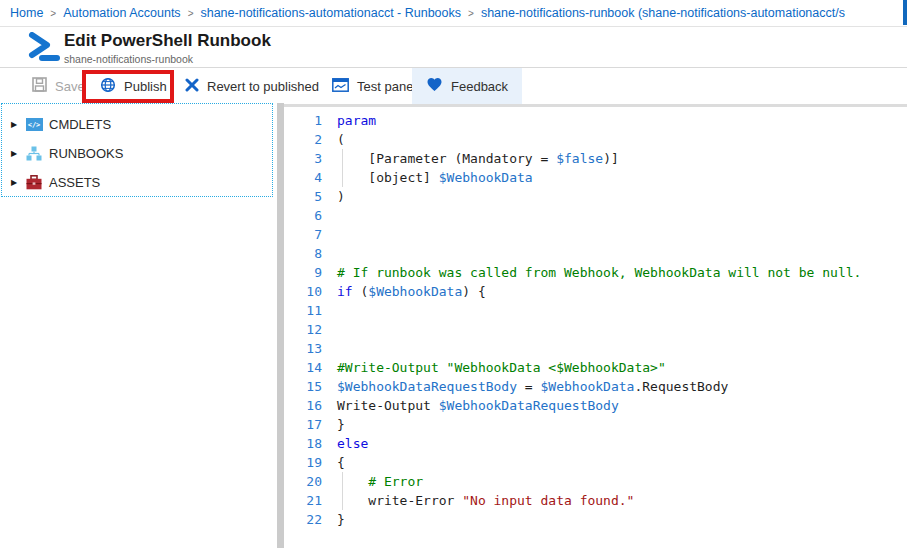 The image size is (907, 548). Describe the element at coordinates (108, 86) in the screenshot. I see `publish-globe-icon` at that location.